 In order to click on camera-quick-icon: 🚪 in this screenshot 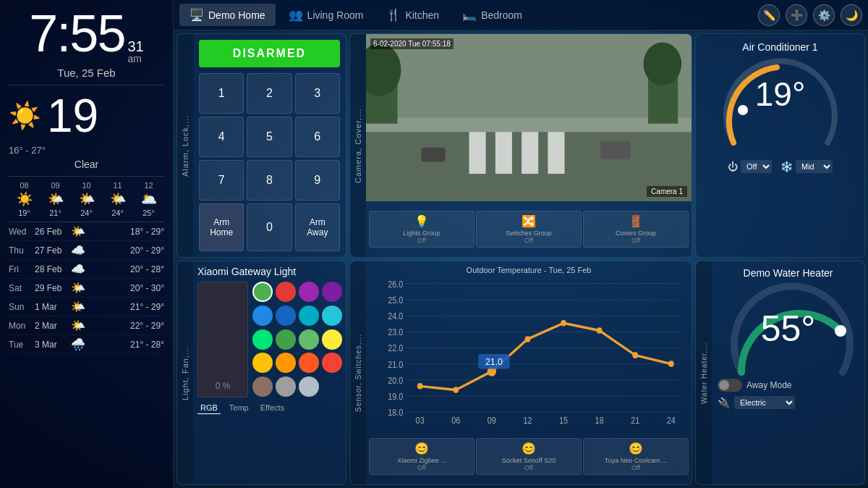, I will do `click(636, 222)`.